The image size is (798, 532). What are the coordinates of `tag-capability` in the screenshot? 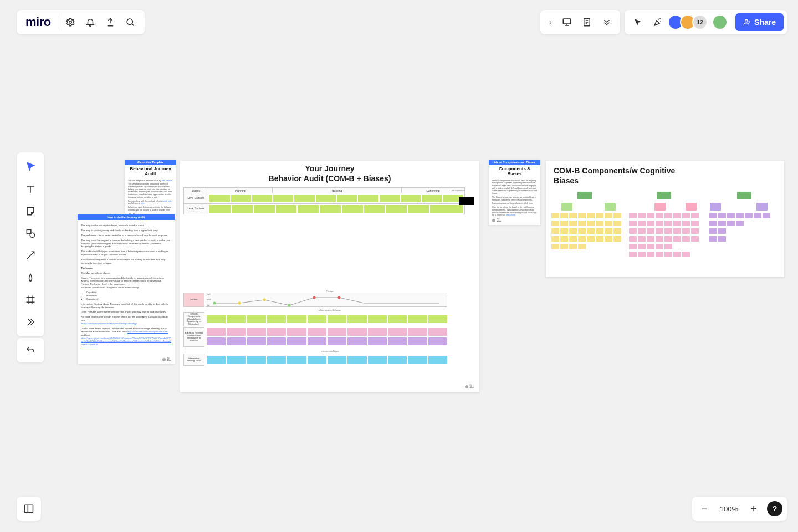 It's located at (585, 196).